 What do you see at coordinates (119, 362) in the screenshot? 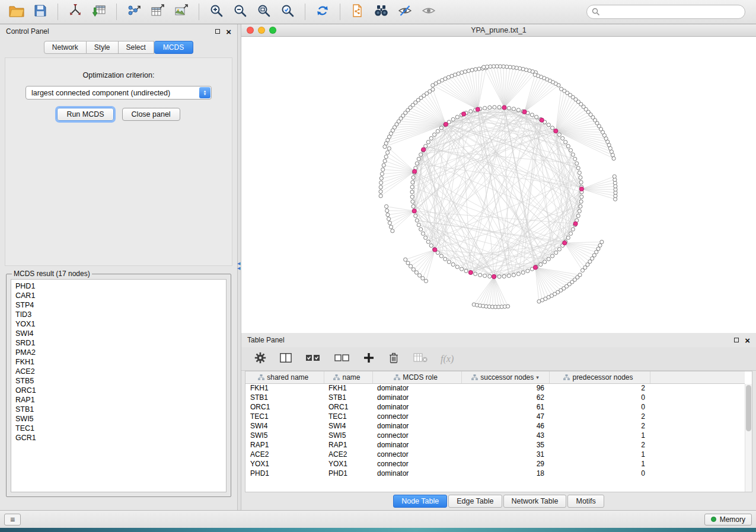
I see `result-item: FKH1` at bounding box center [119, 362].